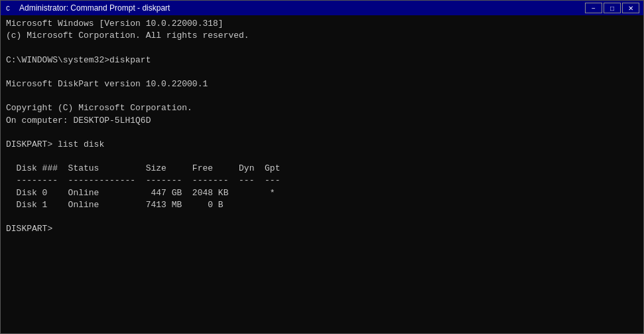 The image size is (644, 334). What do you see at coordinates (322, 181) in the screenshot?
I see `terminal-line: -------- ------------- ------- ------- -…` at bounding box center [322, 181].